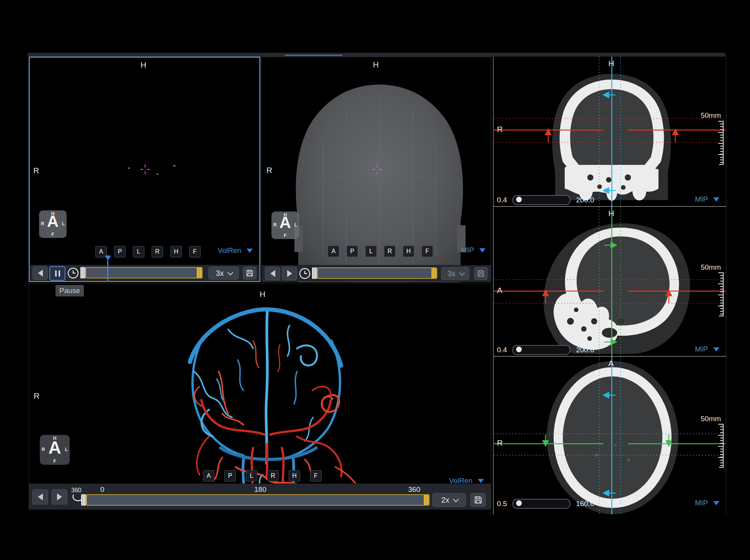  What do you see at coordinates (585, 200) in the screenshot?
I see `slab-max-value: 200.0` at bounding box center [585, 200].